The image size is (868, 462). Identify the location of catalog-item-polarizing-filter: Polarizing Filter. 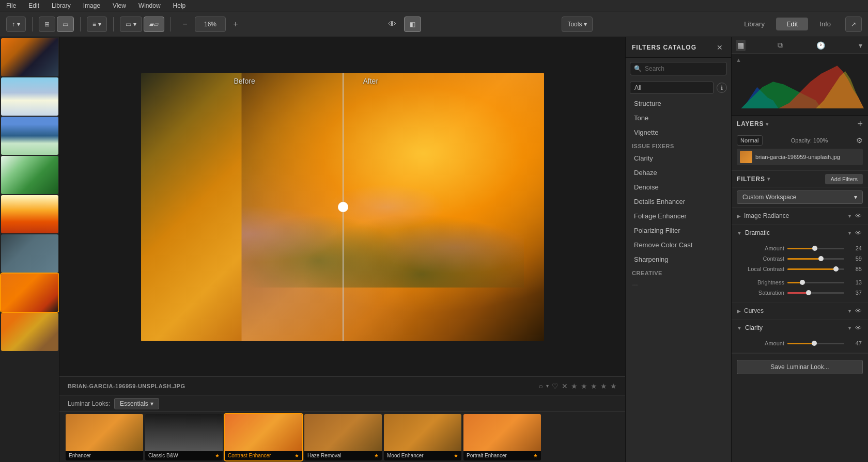
(678, 230).